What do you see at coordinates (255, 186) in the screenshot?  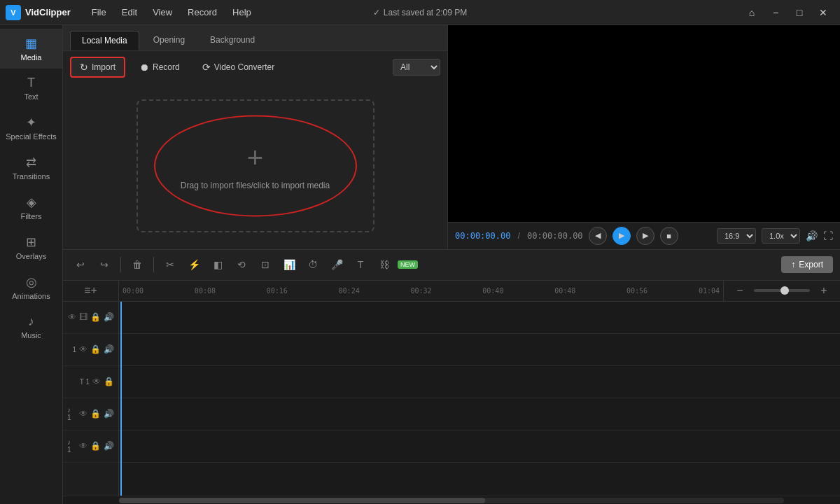 I see `dropzone-text: Drag to import files/click to import med…` at bounding box center [255, 186].